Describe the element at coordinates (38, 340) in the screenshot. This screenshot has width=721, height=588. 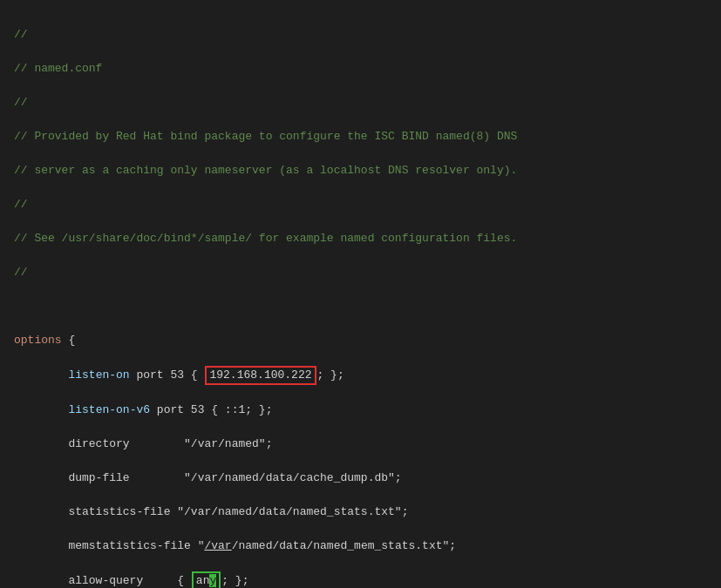
I see `options-keyword: options` at that location.